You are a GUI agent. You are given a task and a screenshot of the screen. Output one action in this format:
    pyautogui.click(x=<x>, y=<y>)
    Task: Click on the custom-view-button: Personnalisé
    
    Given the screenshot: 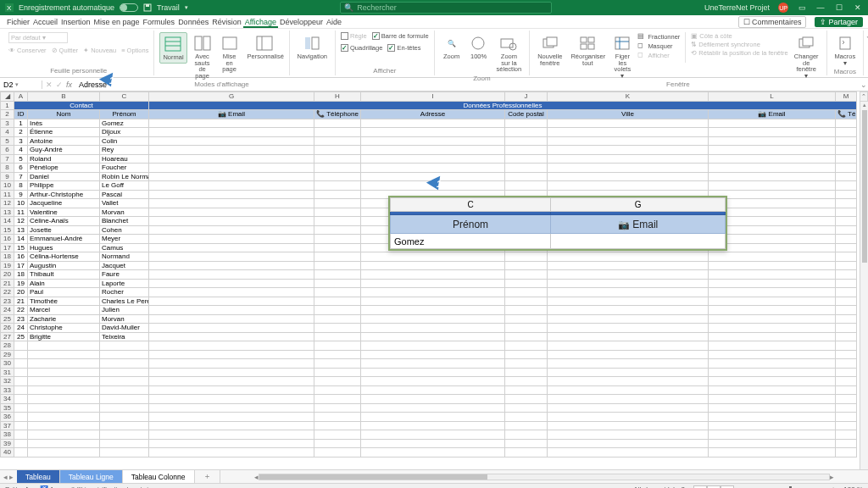 What is the action you would take?
    pyautogui.click(x=264, y=47)
    